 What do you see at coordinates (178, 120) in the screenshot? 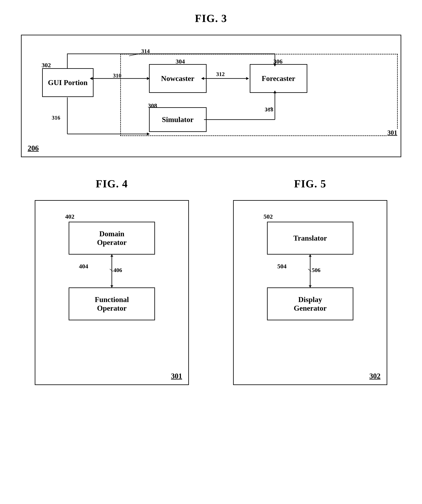
I see `simulator-box: Simulator` at bounding box center [178, 120].